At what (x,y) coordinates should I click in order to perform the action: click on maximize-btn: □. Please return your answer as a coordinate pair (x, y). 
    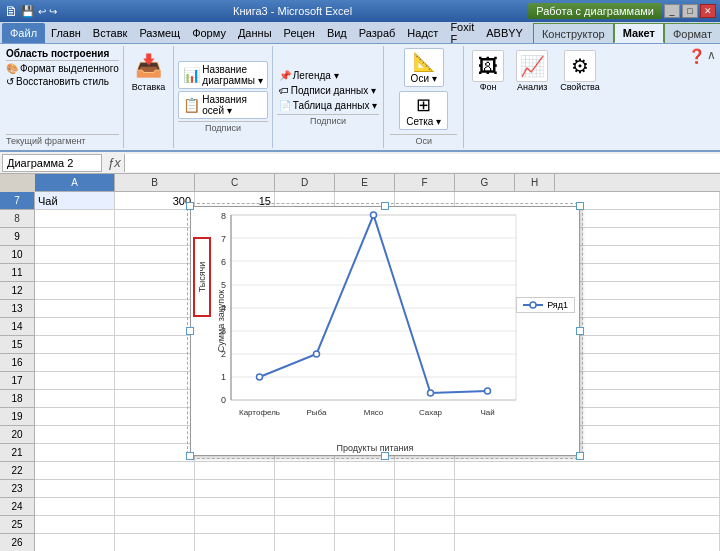
    Looking at the image, I should click on (690, 11).